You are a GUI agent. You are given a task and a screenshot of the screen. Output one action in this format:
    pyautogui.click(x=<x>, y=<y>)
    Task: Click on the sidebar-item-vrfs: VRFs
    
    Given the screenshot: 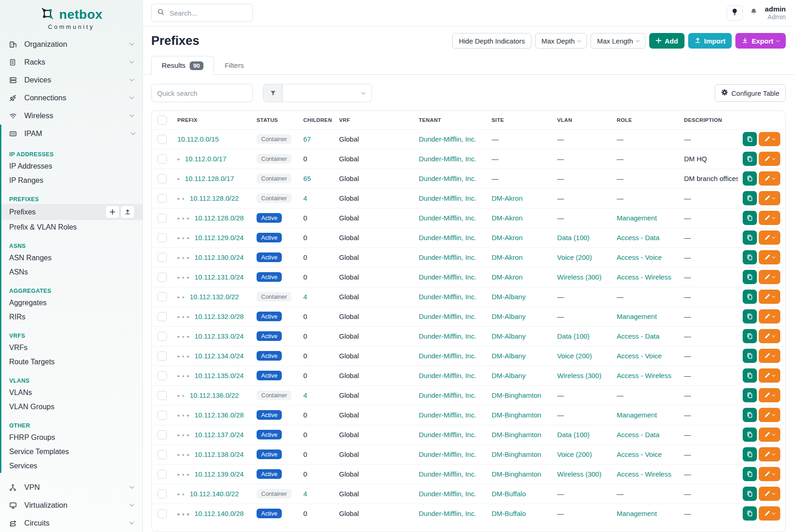 What is the action you would take?
    pyautogui.click(x=72, y=347)
    